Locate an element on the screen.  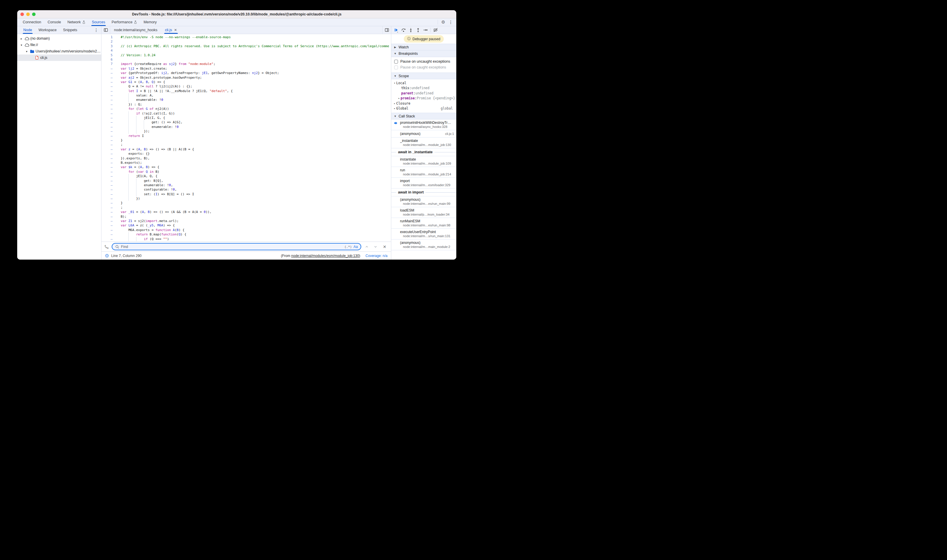
step-into-icon is located at coordinates (411, 30).